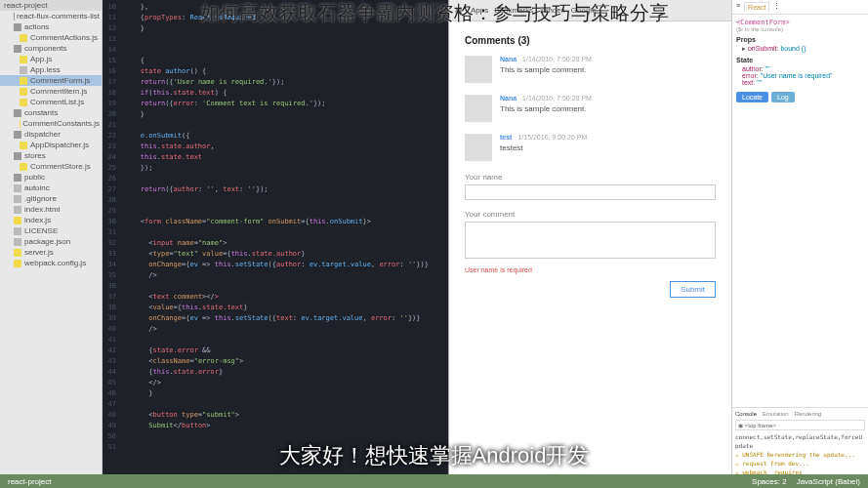 This screenshot has width=868, height=488. Describe the element at coordinates (51, 102) in the screenshot. I see `tree-item-commentlist-js: CommentList.js` at that location.